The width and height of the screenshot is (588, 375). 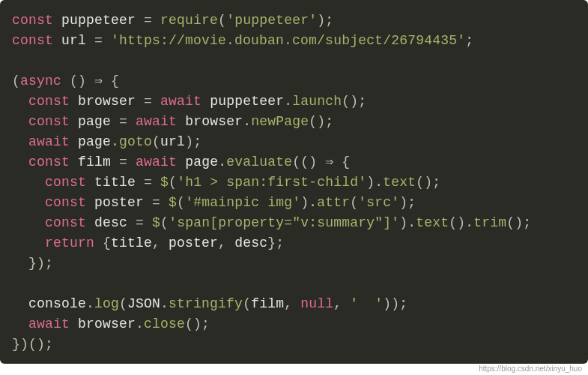 I want to click on fn-evaluate: evaluate, so click(x=259, y=162).